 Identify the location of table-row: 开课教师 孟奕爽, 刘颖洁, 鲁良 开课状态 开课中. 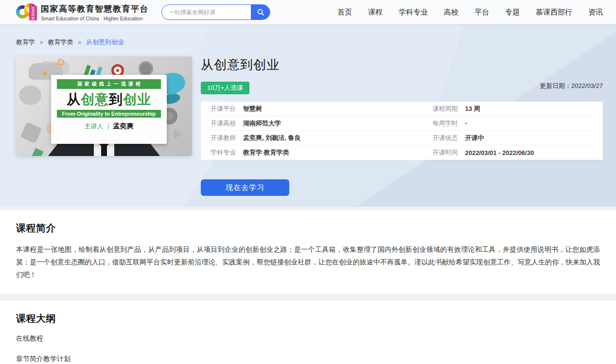
(402, 138).